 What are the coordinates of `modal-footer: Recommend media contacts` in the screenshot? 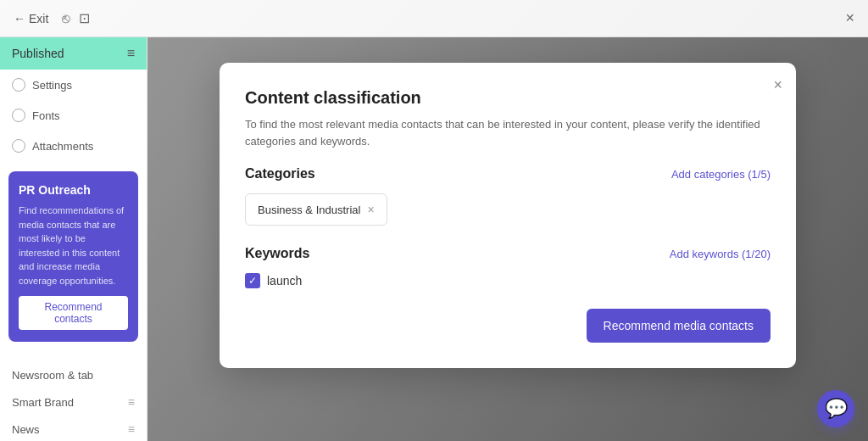 It's located at (508, 326).